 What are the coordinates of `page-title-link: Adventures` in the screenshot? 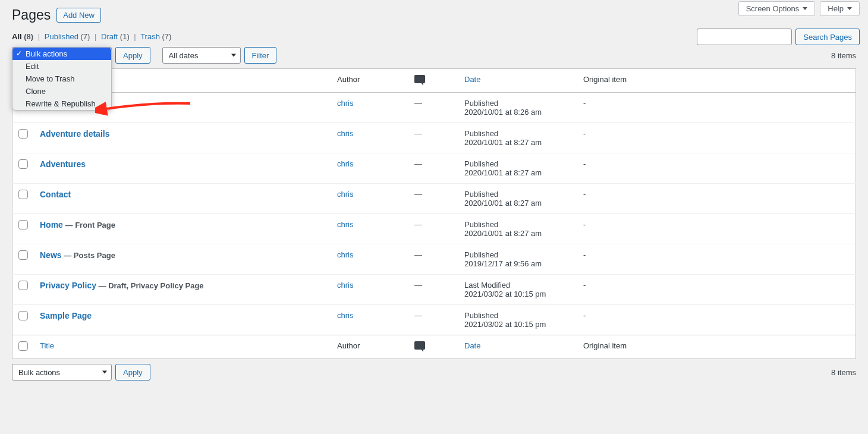 It's located at (63, 164).